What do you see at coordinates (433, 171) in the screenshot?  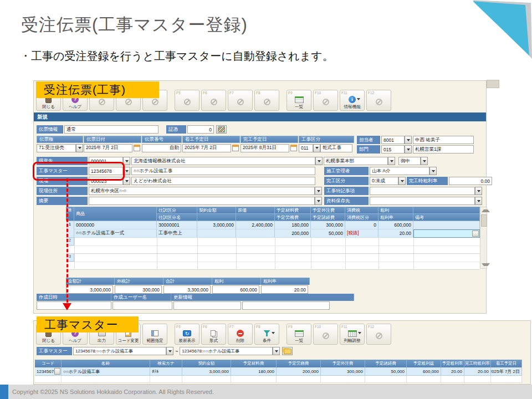 I see `site-manager-dropdown` at bounding box center [433, 171].